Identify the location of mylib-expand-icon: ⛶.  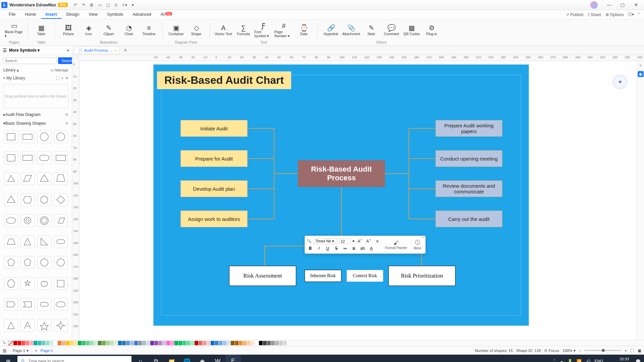
(58, 78).